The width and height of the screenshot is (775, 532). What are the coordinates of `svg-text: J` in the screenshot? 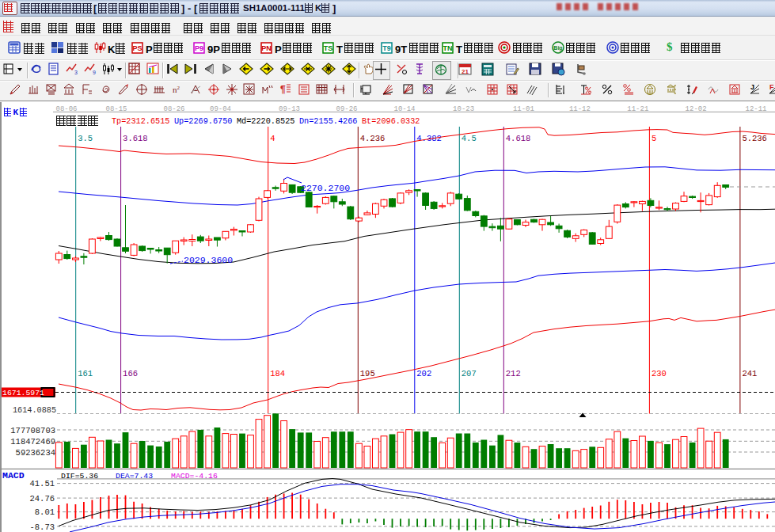 It's located at (752, 87).